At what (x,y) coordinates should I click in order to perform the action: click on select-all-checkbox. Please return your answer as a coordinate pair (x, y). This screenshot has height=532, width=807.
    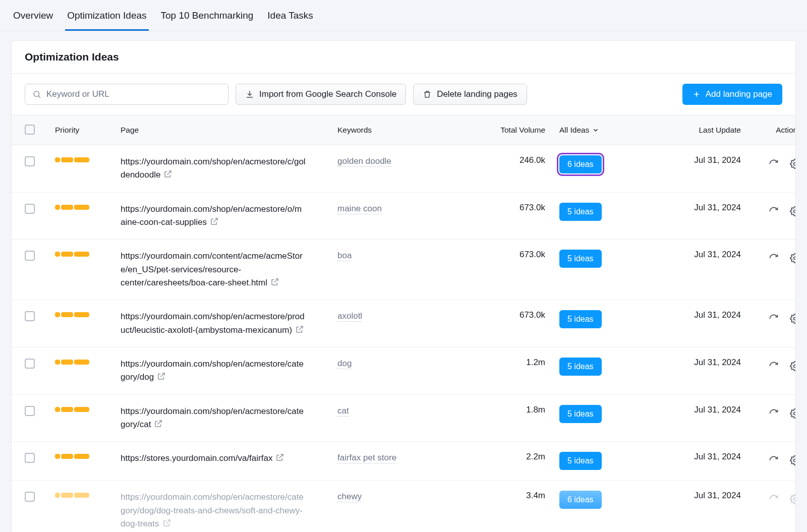
    Looking at the image, I should click on (30, 130).